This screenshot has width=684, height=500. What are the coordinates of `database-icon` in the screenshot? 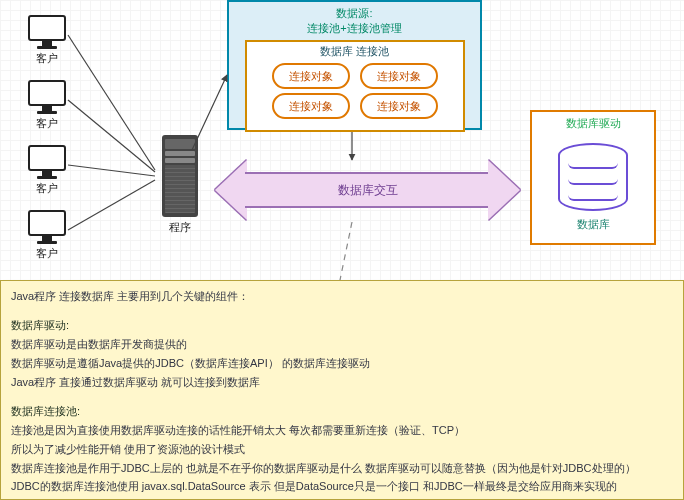 It's located at (593, 177).